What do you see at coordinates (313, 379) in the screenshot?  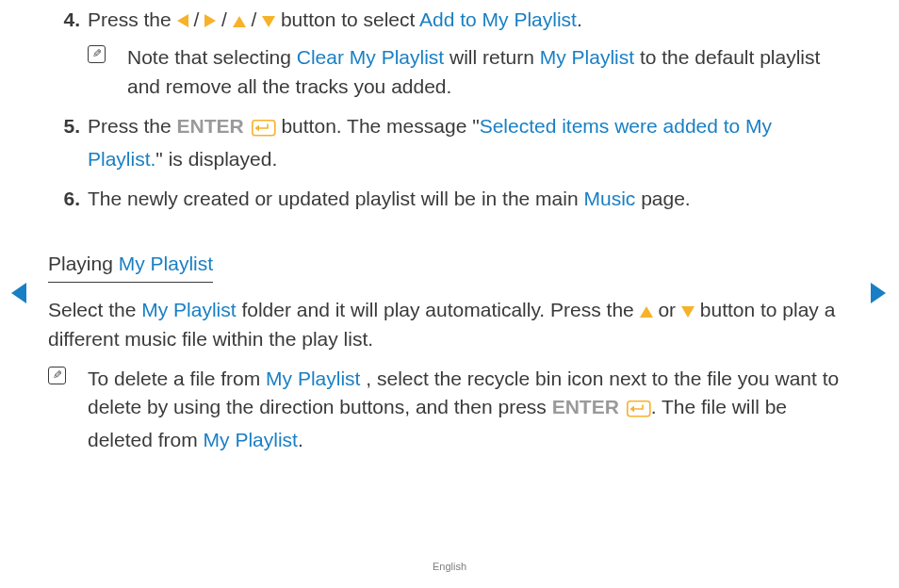 I see `snote-h1: My Playlist` at bounding box center [313, 379].